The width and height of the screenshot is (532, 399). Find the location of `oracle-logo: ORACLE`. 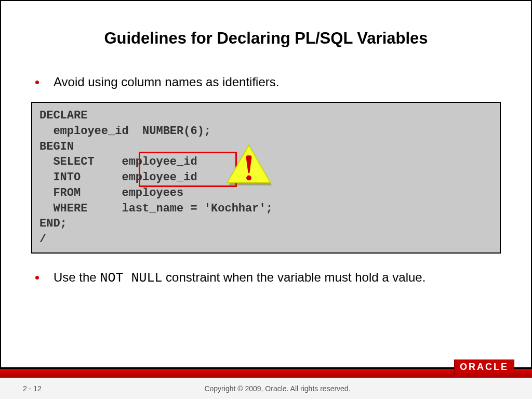

oracle-logo: ORACLE is located at coordinates (484, 367).